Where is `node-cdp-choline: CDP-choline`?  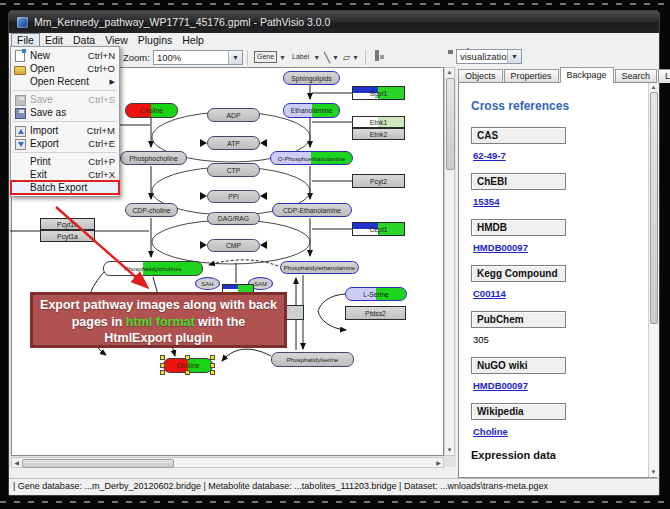 node-cdp-choline: CDP-choline is located at coordinates (152, 210).